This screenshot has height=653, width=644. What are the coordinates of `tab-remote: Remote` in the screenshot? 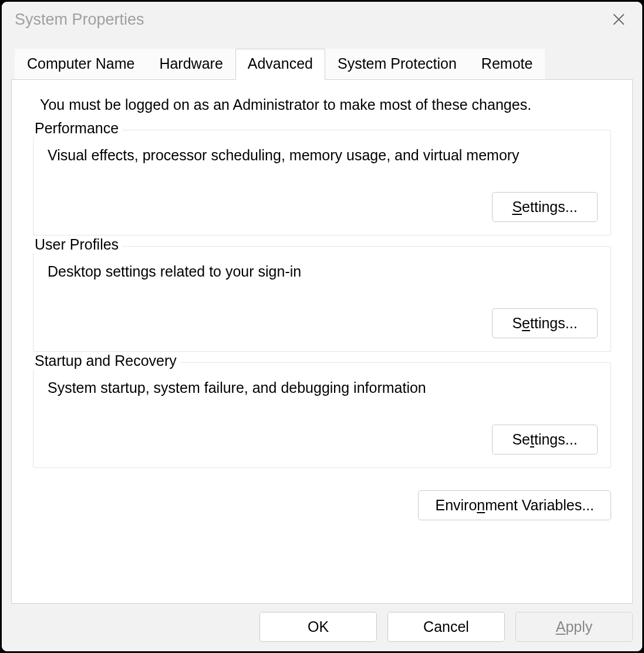 It's located at (507, 65).